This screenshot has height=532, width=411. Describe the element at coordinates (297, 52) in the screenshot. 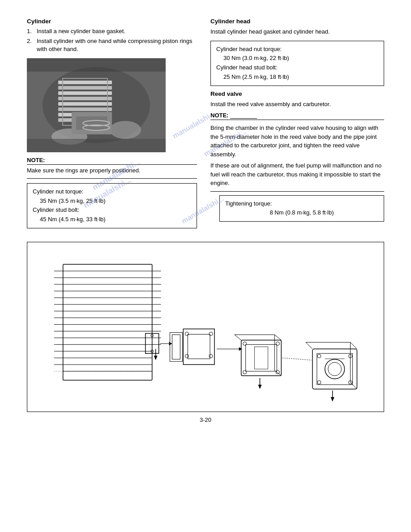

I see `cylinder-head-section: Cylinder head Install cylinder head gask…` at that location.